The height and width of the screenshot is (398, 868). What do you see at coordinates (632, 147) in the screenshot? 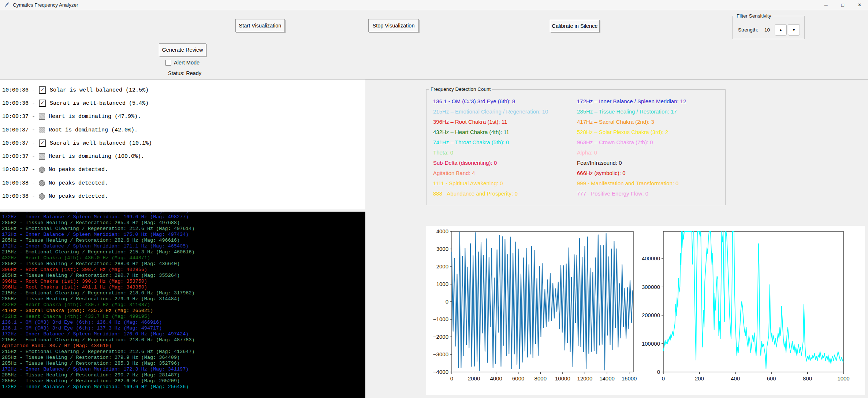
I see `detection-column-right: 172Hz – Inner Balance / Spleen Meridian:…` at bounding box center [632, 147].